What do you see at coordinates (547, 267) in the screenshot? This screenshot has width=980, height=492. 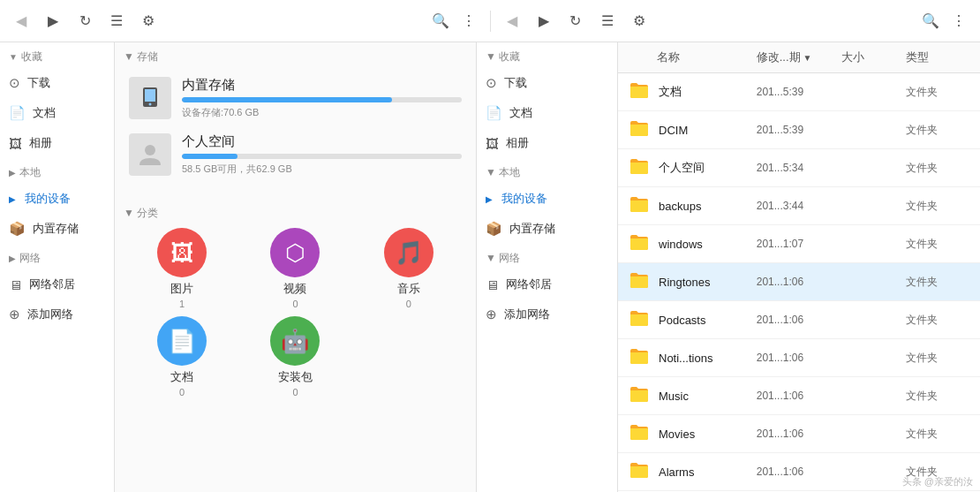 I see `second-left-panel: ▼ 收藏 ⊙ 下载 📄 文档 🖼 相册 ▼ 本地 ▶ 我的设备 📦 内置存储 ▼…` at bounding box center [547, 267].